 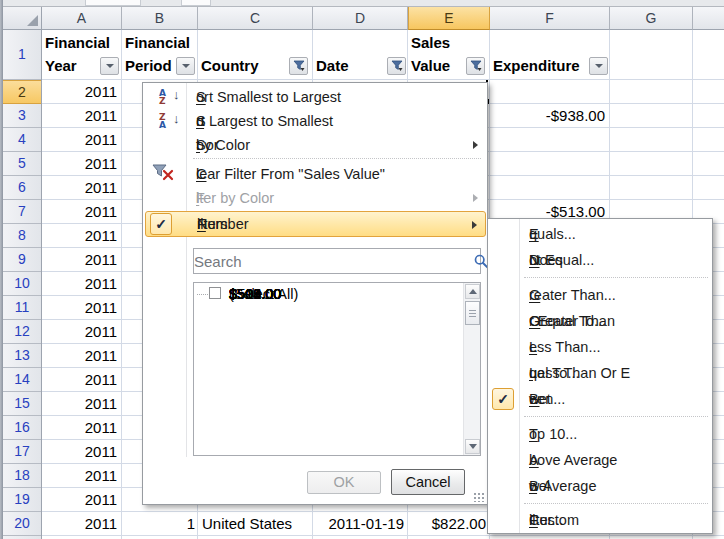 What do you see at coordinates (22, 308) in the screenshot?
I see `row-header: 11` at bounding box center [22, 308].